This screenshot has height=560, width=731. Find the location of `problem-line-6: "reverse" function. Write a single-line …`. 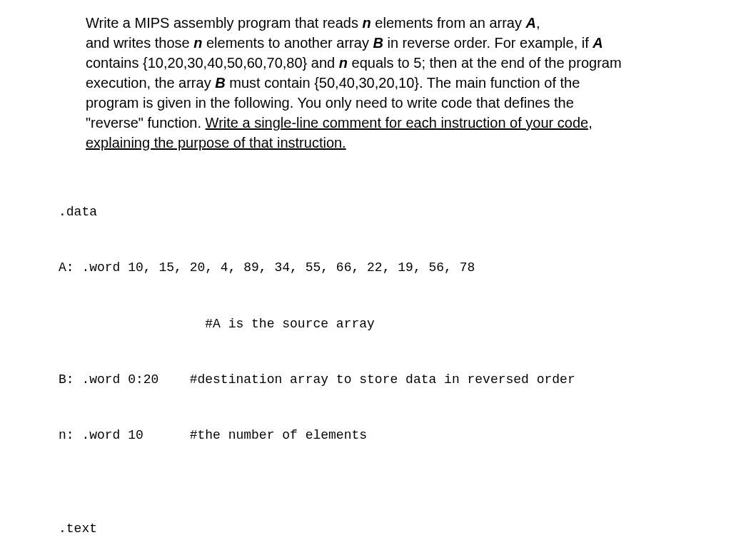

problem-line-6: "reverse" function. Write a single-line … is located at coordinates (398, 123).